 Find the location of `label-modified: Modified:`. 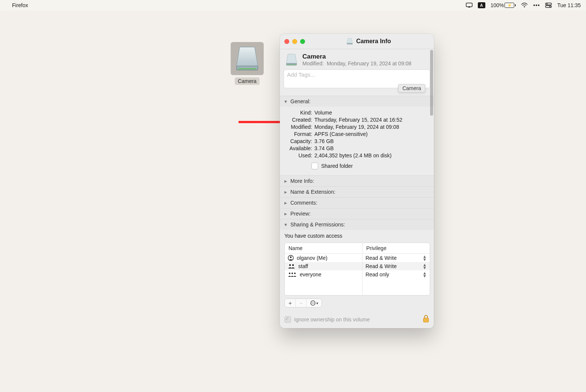

label-modified: Modified: is located at coordinates (298, 127).